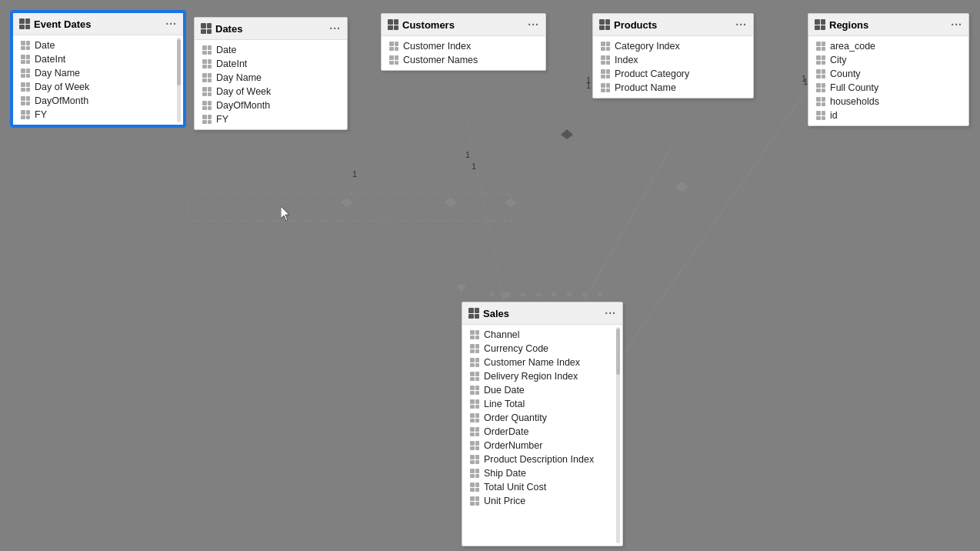  I want to click on products-body: Category Index Index Product Category Pr…, so click(673, 67).